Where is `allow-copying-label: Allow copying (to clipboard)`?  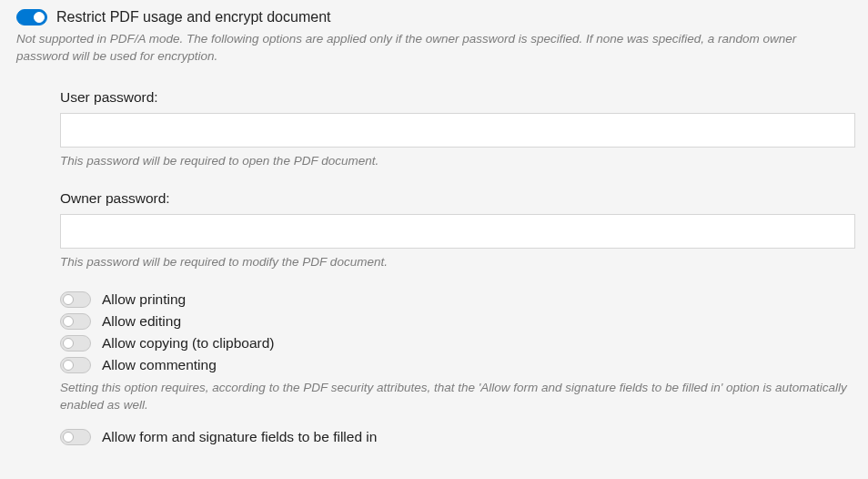
allow-copying-label: Allow copying (to clipboard) is located at coordinates (188, 343).